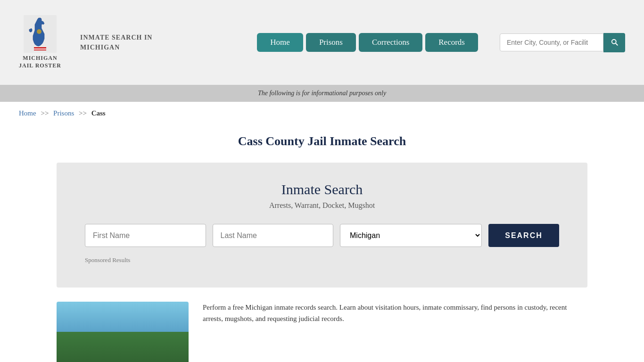 This screenshot has width=644, height=362. Describe the element at coordinates (614, 42) in the screenshot. I see `header-search-button` at that location.